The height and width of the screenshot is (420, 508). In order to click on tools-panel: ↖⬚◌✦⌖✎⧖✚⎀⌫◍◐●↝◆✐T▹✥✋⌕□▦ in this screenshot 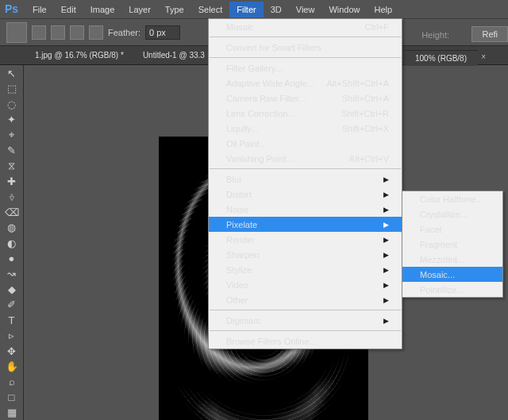, I will do `click(12, 243)`.